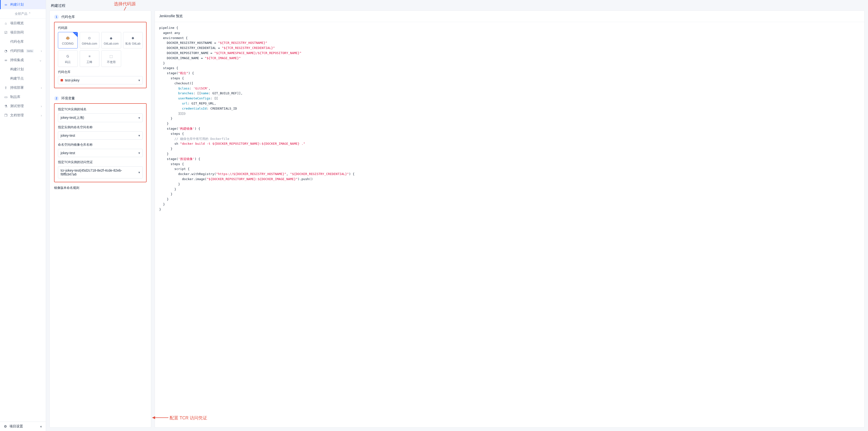  I want to click on source-label: 代码源, so click(100, 28).